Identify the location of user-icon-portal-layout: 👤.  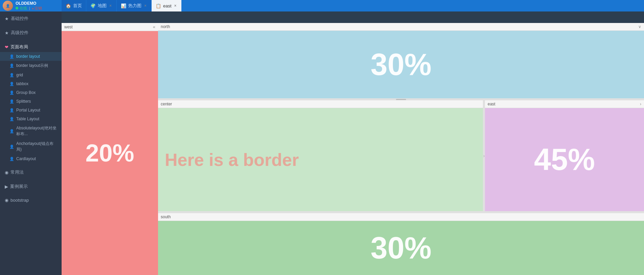
(12, 110).